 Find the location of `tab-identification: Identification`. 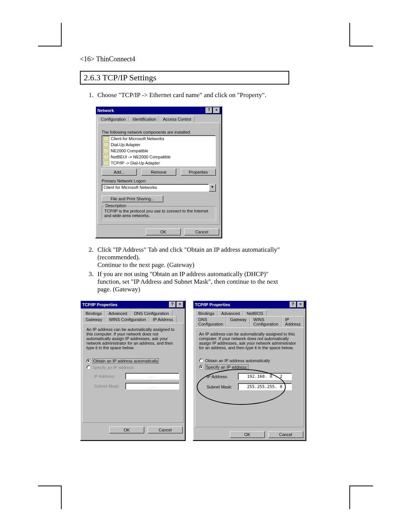

tab-identification: Identification is located at coordinates (144, 119).